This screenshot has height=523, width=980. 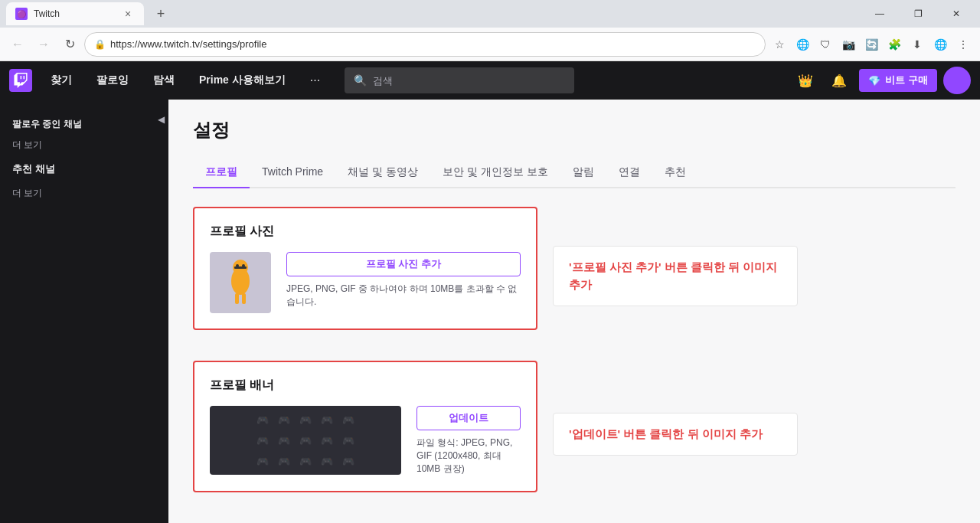 I want to click on toolbar-icons: ☆ 🌐 🛡 📷 🔄 🧩 ⬇ 🌐 ⋮, so click(x=871, y=44).